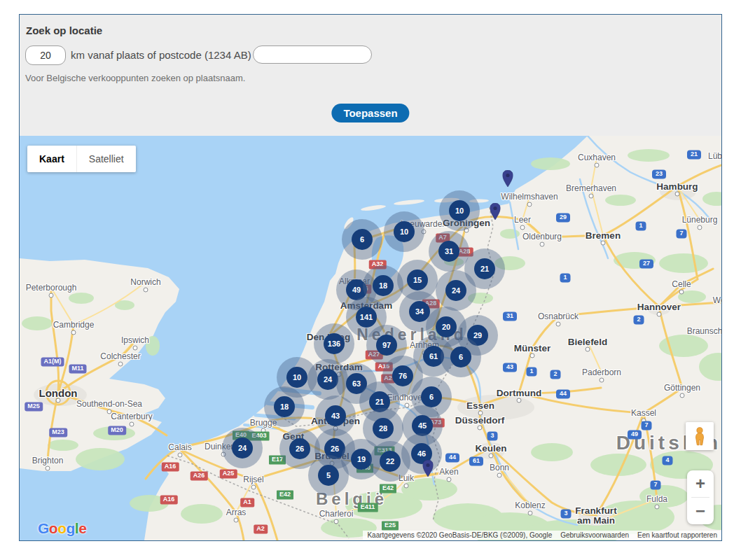 This screenshot has width=734, height=560. Describe the element at coordinates (558, 316) in the screenshot. I see `map-city-label: Osnabrück` at that location.